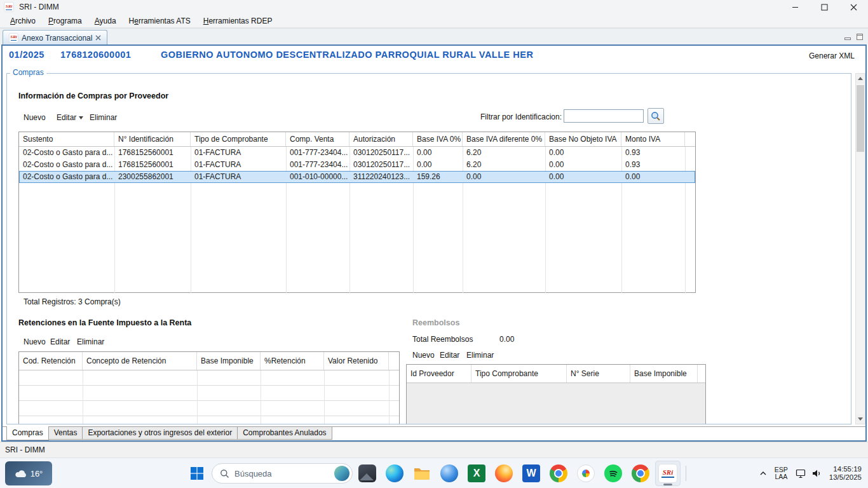  What do you see at coordinates (860, 419) in the screenshot?
I see `scroll-down-arrow` at bounding box center [860, 419].